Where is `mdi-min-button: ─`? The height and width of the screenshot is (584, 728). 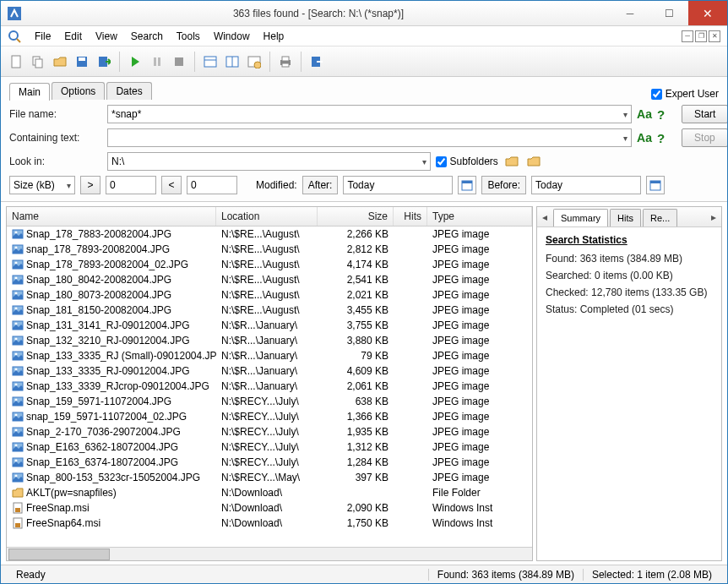
mdi-min-button: ─ is located at coordinates (687, 36).